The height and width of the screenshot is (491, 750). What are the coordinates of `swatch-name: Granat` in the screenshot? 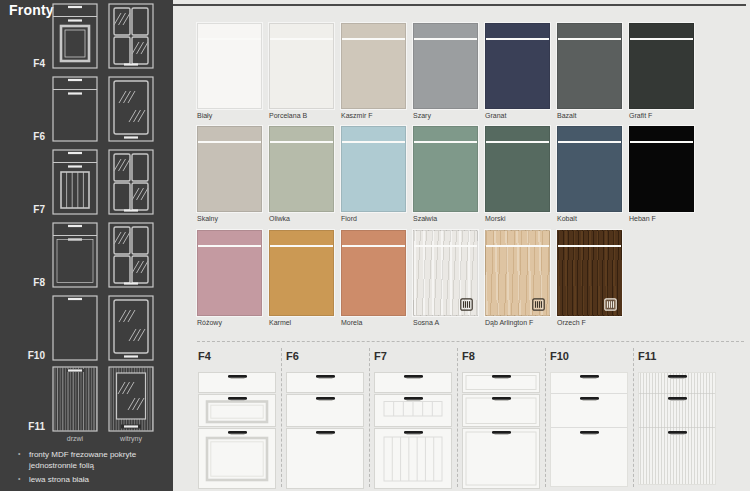 It's located at (518, 116).